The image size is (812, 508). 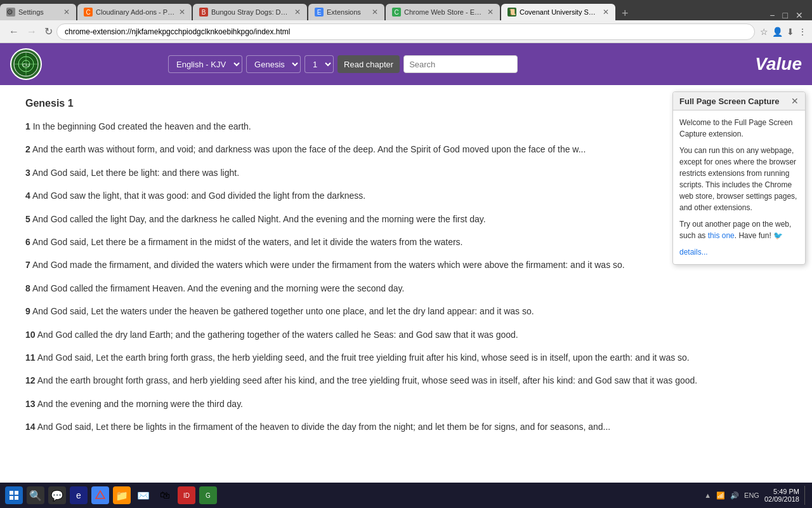 I want to click on verse-13: 13 And the evening and the morning were …, so click(x=406, y=404).